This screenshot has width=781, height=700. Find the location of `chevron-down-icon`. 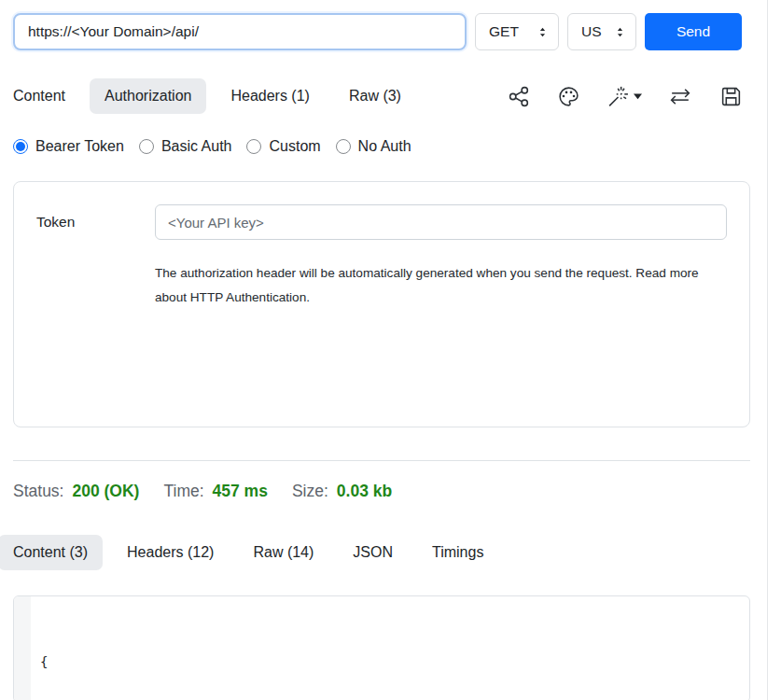

chevron-down-icon is located at coordinates (638, 97).